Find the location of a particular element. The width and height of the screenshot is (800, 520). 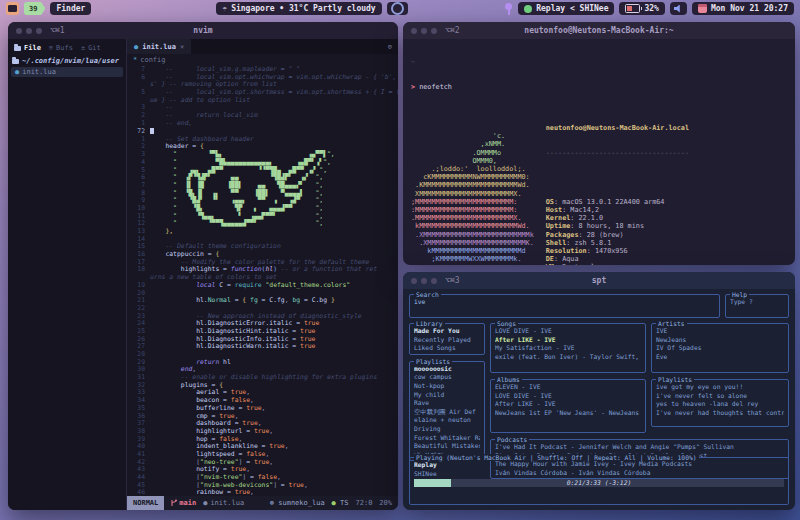

playlist-item: I've never had thoughts that control me is located at coordinates (720, 414).